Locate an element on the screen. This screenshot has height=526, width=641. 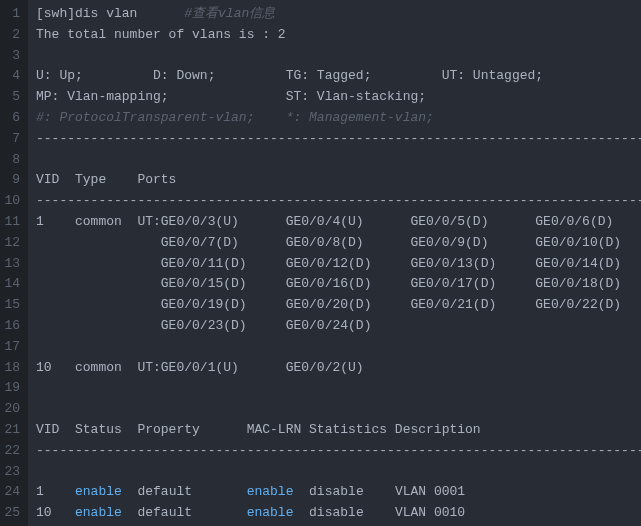
line-number: 25 is located at coordinates (12, 514).